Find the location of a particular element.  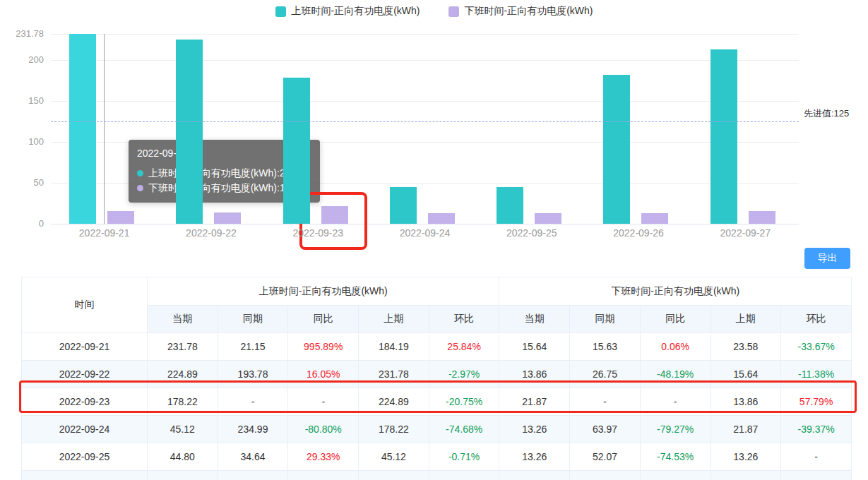

data-cell: 29.33% is located at coordinates (323, 457).